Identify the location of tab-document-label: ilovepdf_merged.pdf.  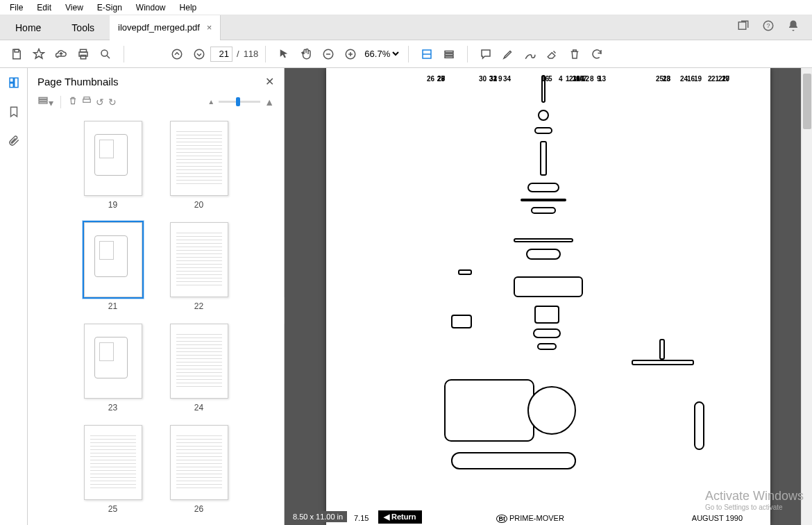
(159, 28).